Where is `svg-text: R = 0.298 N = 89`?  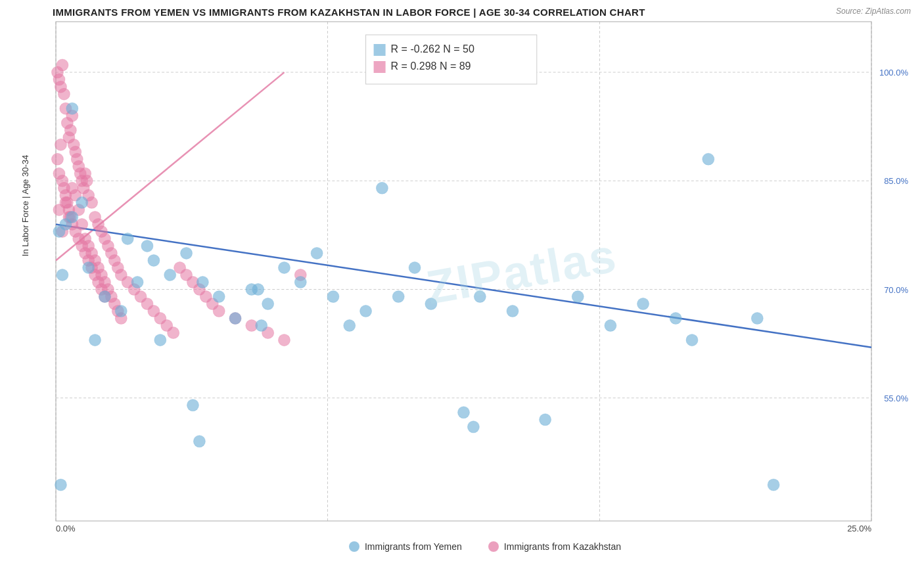
svg-text: R = 0.298 N = 89 is located at coordinates (431, 66).